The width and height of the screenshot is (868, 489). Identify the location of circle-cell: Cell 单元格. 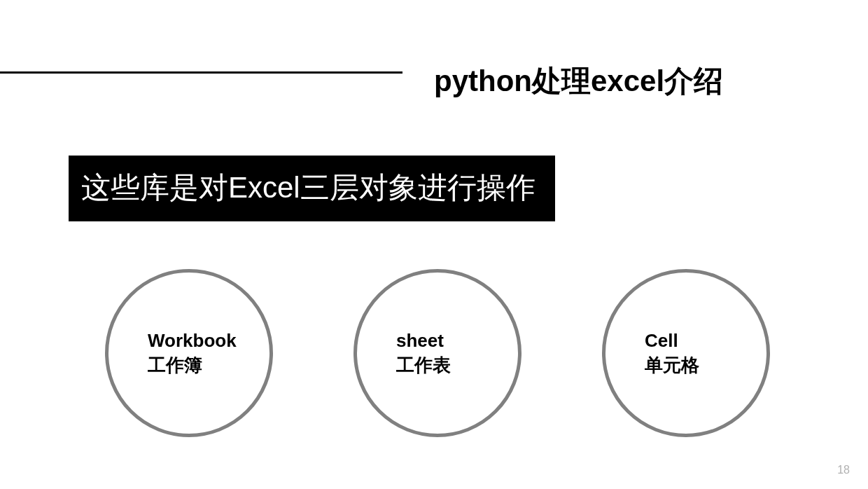
(686, 353).